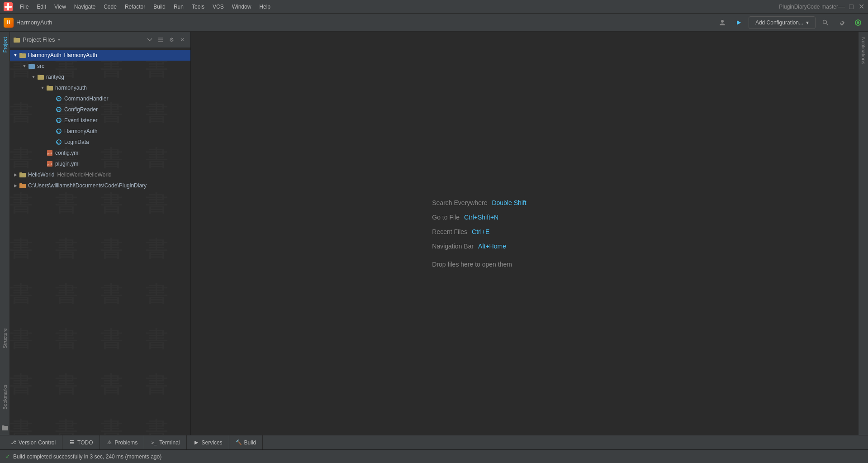  I want to click on menu-code: Code, so click(110, 7).